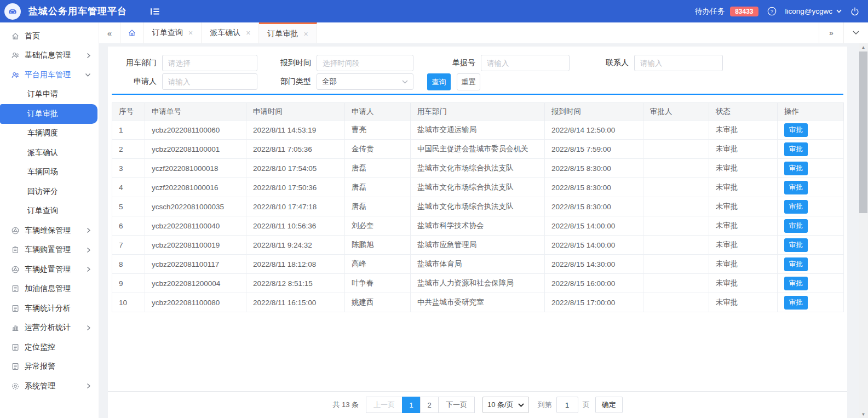 The width and height of the screenshot is (868, 418). What do you see at coordinates (49, 56) in the screenshot?
I see `sidebar-item-base-info: 基础信息管理` at bounding box center [49, 56].